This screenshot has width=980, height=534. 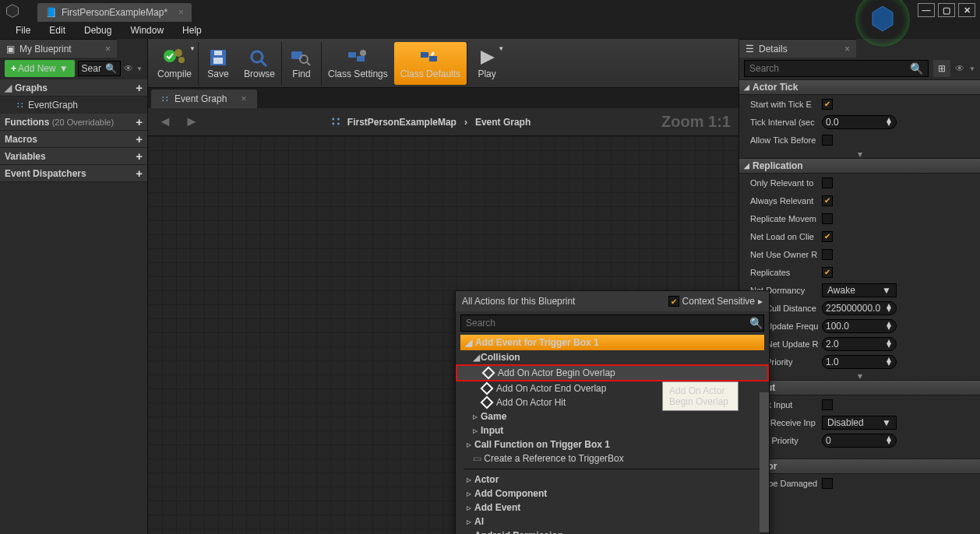 What do you see at coordinates (827, 255) in the screenshot?
I see `net-use-owner-checkbox` at bounding box center [827, 255].